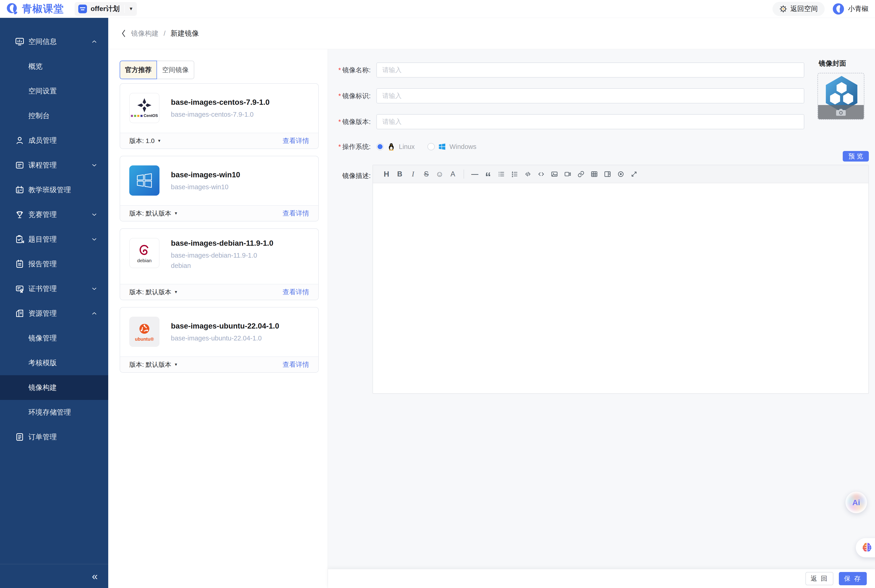  Describe the element at coordinates (54, 314) in the screenshot. I see `sidebar-item-resource-management: 资源管理` at that location.